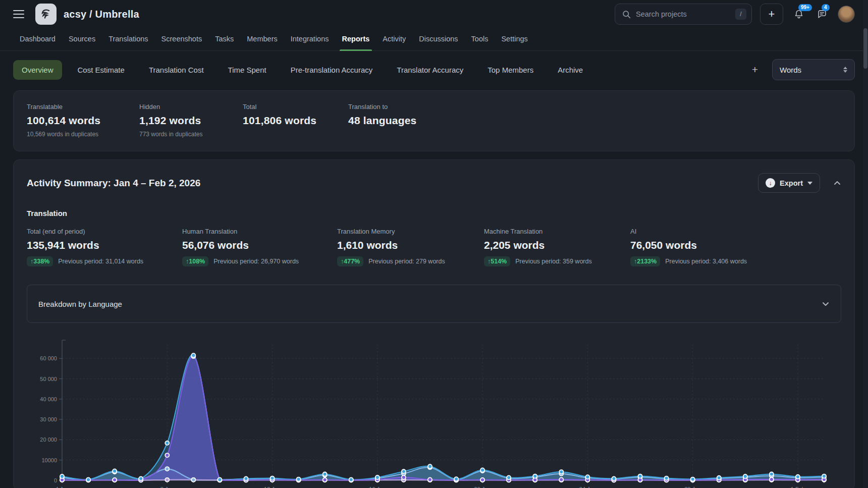  What do you see at coordinates (430, 70) in the screenshot?
I see `subtab-translator-accuracy: Translator Accuracy` at bounding box center [430, 70].